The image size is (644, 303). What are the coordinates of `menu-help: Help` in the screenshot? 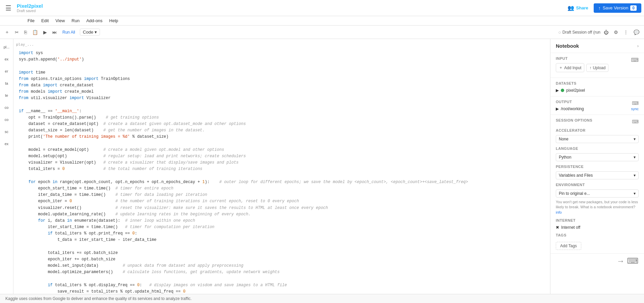 It's located at (114, 21).